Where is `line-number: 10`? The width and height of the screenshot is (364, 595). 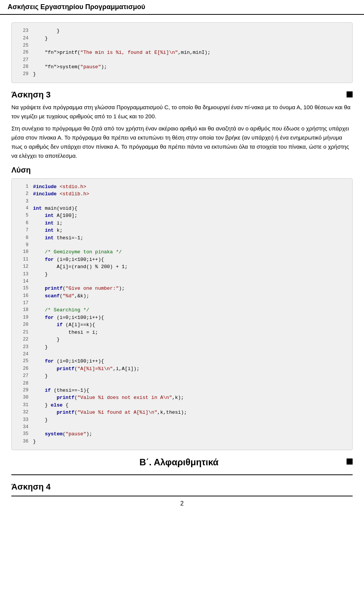
line-number: 10 is located at coordinates (23, 252).